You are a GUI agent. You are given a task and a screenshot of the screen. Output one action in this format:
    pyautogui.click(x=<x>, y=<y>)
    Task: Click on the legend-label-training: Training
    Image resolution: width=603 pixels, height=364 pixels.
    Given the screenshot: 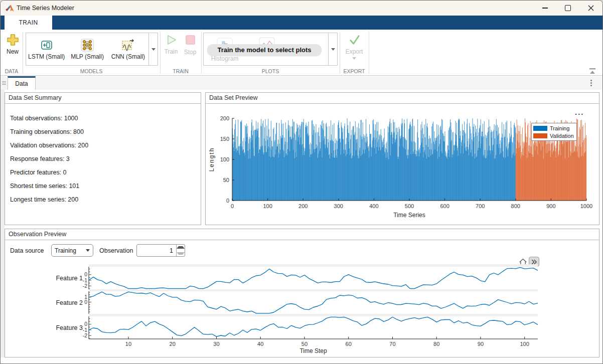 What is the action you would take?
    pyautogui.click(x=560, y=128)
    